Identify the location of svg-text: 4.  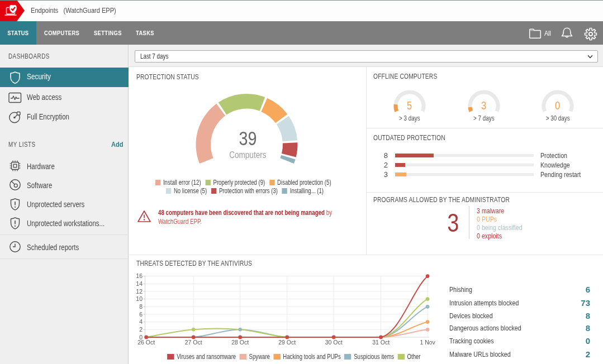
(141, 322).